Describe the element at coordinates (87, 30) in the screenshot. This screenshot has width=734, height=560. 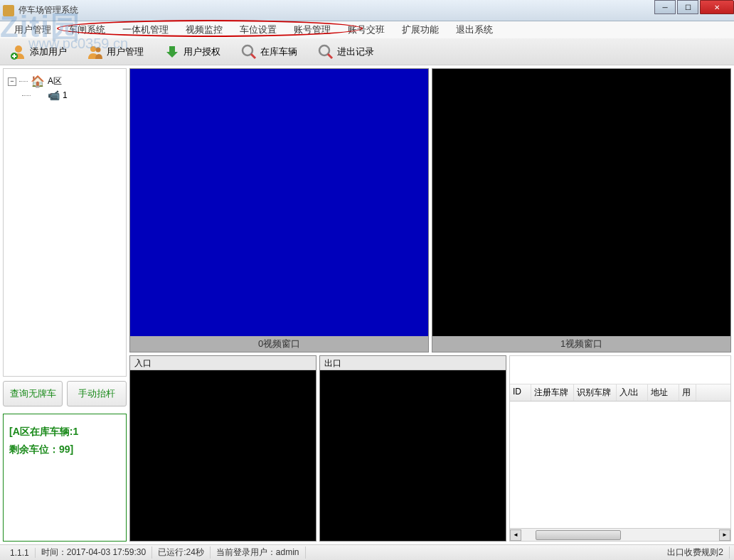
I see `menu-gate-system: 车闸系统` at that location.